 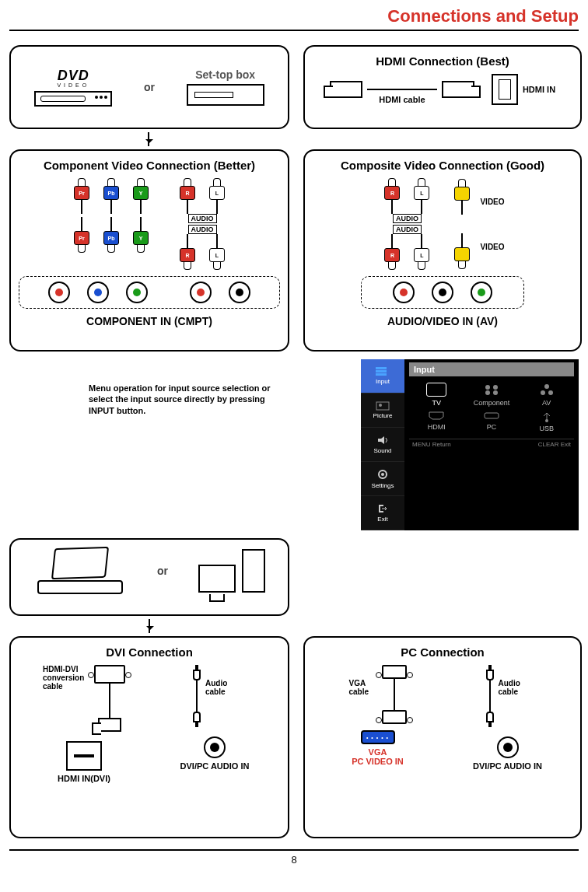 I want to click on dvd-logo: DVD, so click(x=73, y=76).